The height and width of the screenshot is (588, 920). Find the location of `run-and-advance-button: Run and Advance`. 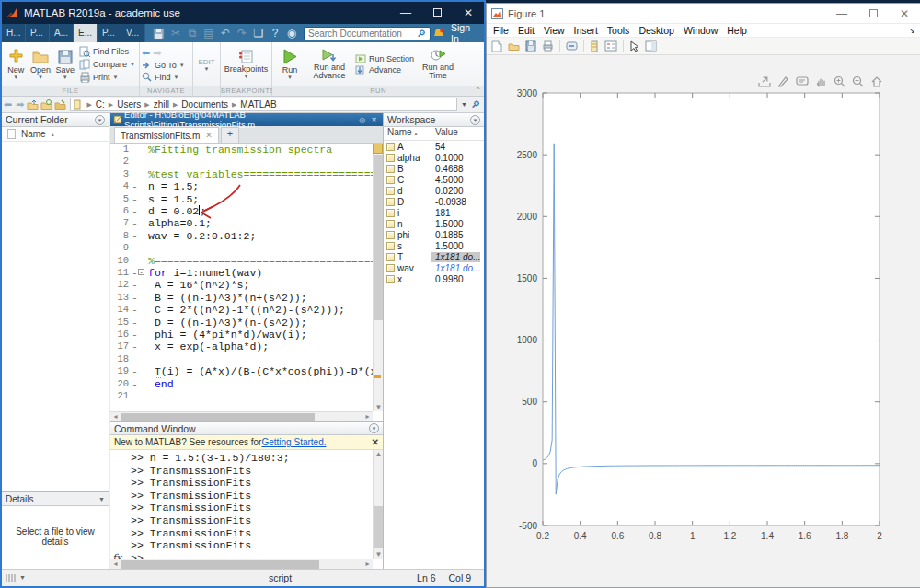

run-and-advance-button: Run and Advance is located at coordinates (329, 64).